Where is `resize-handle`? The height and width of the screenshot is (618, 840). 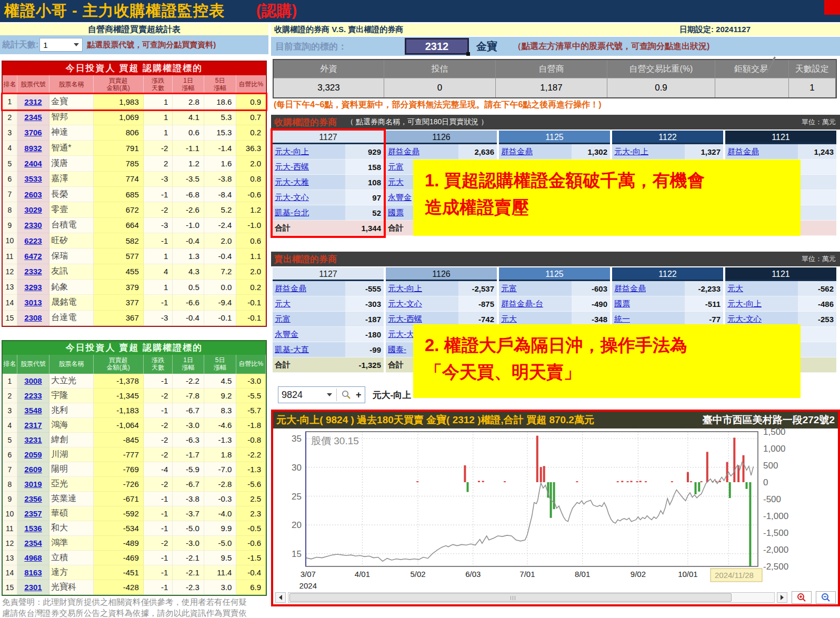
resize-handle is located at coordinates (468, 54).